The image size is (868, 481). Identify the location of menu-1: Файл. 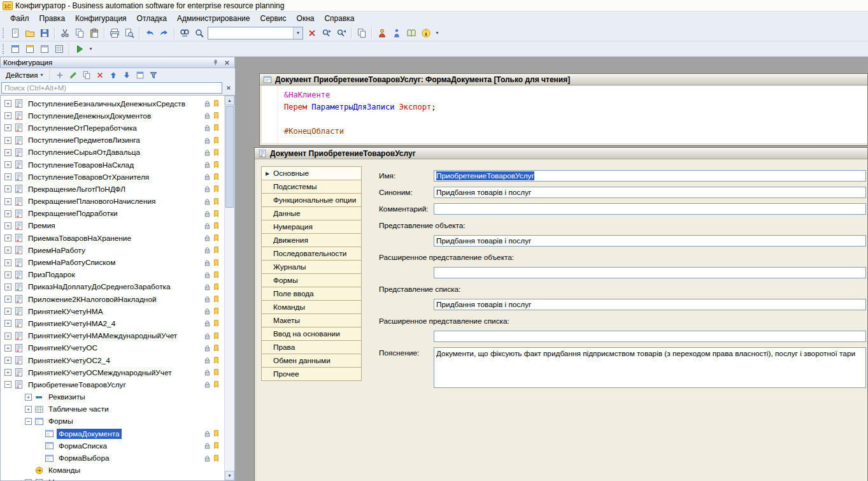
(20, 18).